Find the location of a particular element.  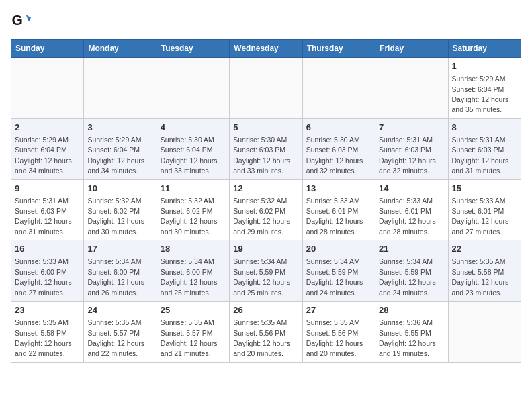

calendar-cell: 27Sunrise: 5:35 AM Sunset: 5:56 PM Dayli… is located at coordinates (339, 332).